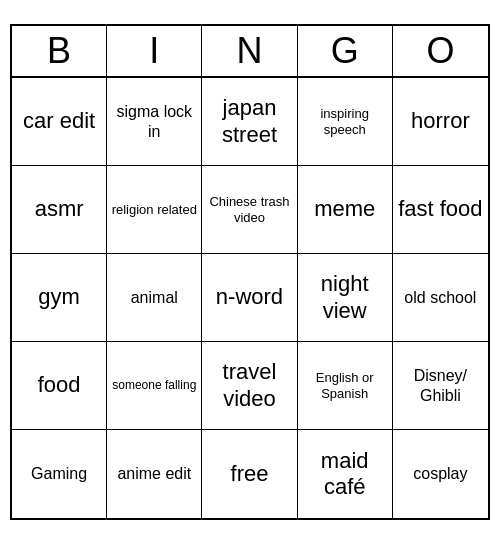 Image resolution: width=500 pixels, height=544 pixels. I want to click on bingo-cell-19: Disney/ Ghibli, so click(440, 386).